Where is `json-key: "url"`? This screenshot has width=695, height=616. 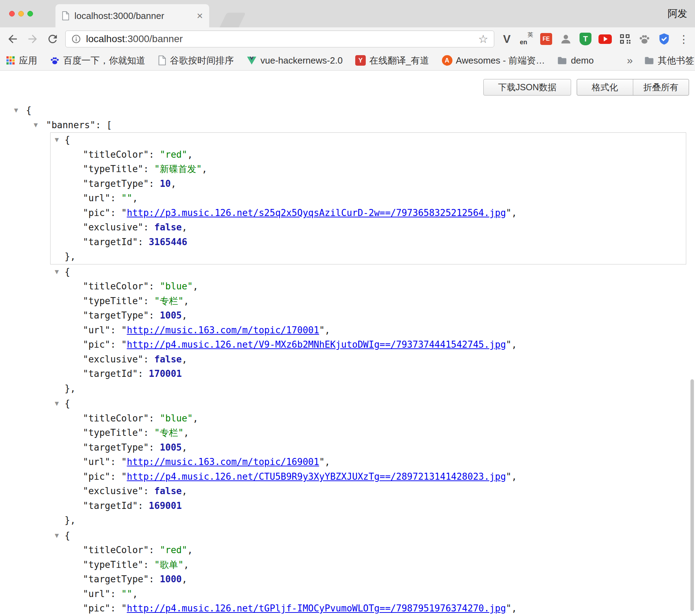 json-key: "url" is located at coordinates (97, 330).